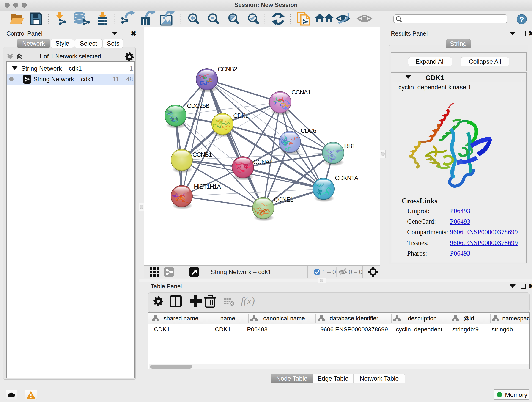 The image size is (532, 402). I want to click on svg-text: CCNA2, so click(263, 162).